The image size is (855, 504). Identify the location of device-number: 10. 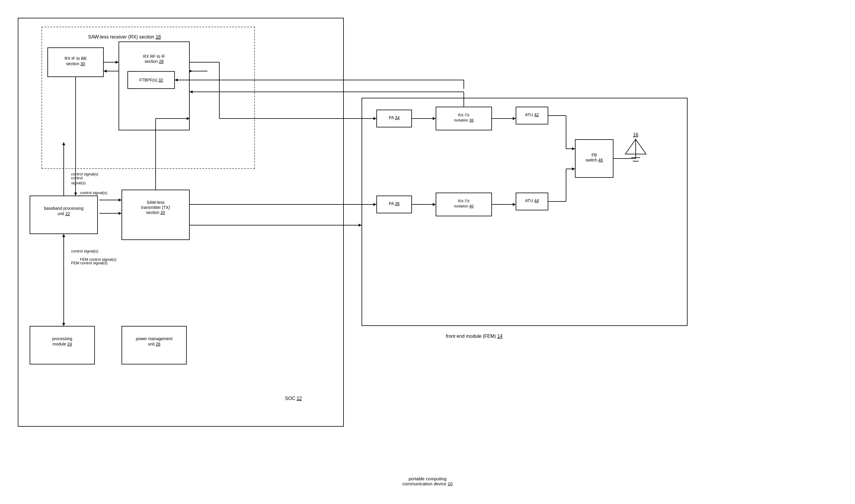
(450, 484).